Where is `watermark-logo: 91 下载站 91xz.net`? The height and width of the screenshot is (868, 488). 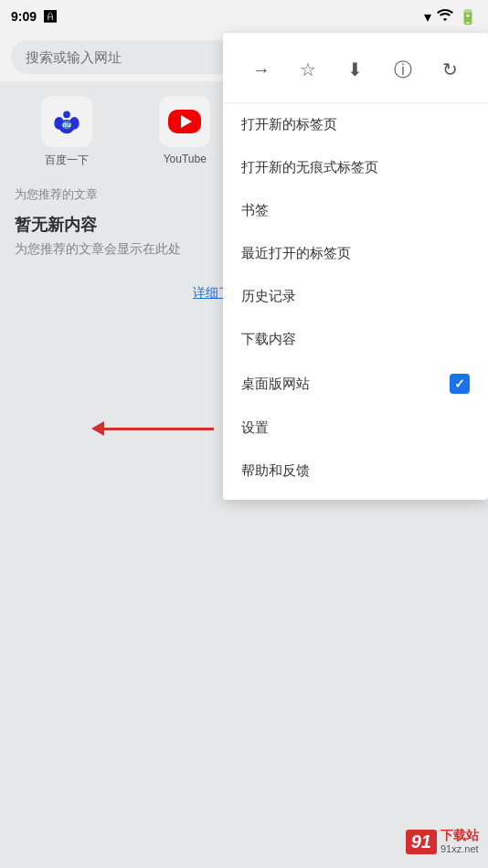
watermark-logo: 91 下载站 91xz.net is located at coordinates (442, 842).